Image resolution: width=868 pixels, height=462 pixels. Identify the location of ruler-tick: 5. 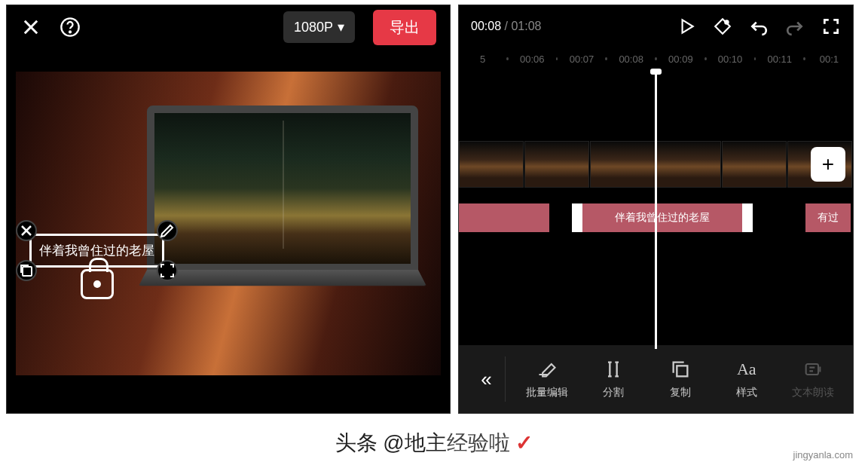
(482, 59).